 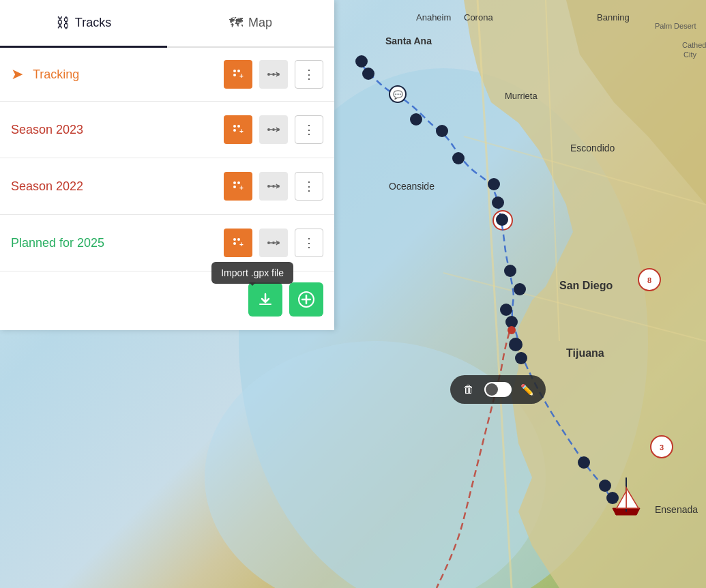 What do you see at coordinates (63, 23) in the screenshot?
I see `tracks-icon: ⛓` at bounding box center [63, 23].